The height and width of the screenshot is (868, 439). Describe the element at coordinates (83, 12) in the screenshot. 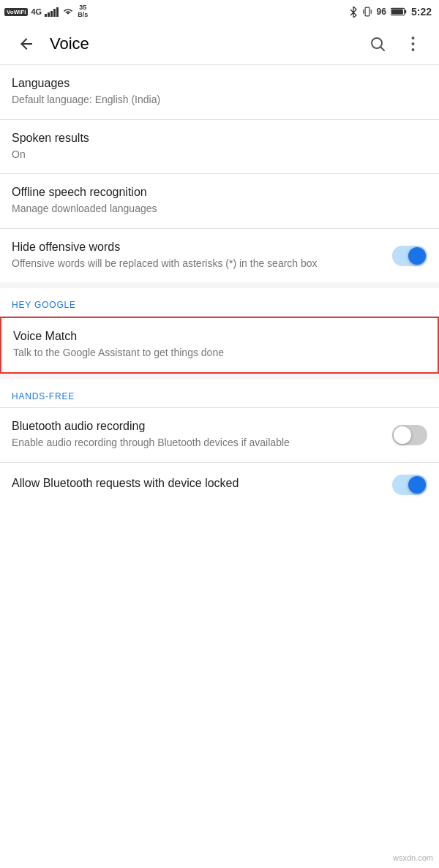

I see `network-speed: 35B/s` at that location.